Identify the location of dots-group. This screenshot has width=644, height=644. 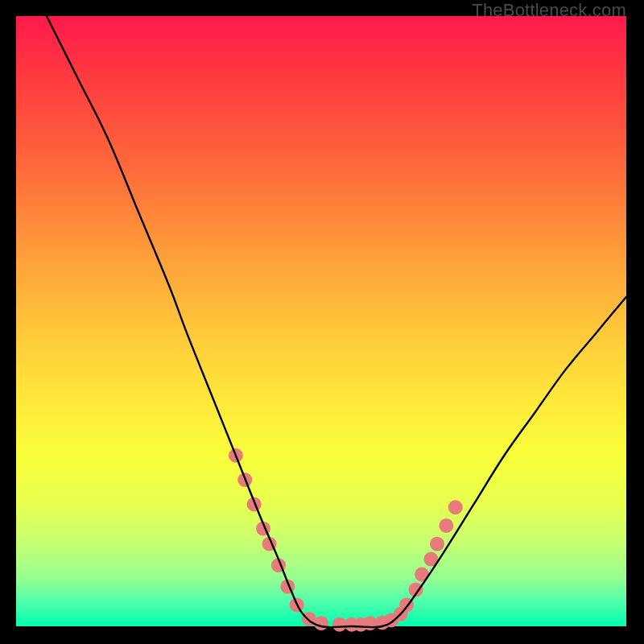
(346, 540).